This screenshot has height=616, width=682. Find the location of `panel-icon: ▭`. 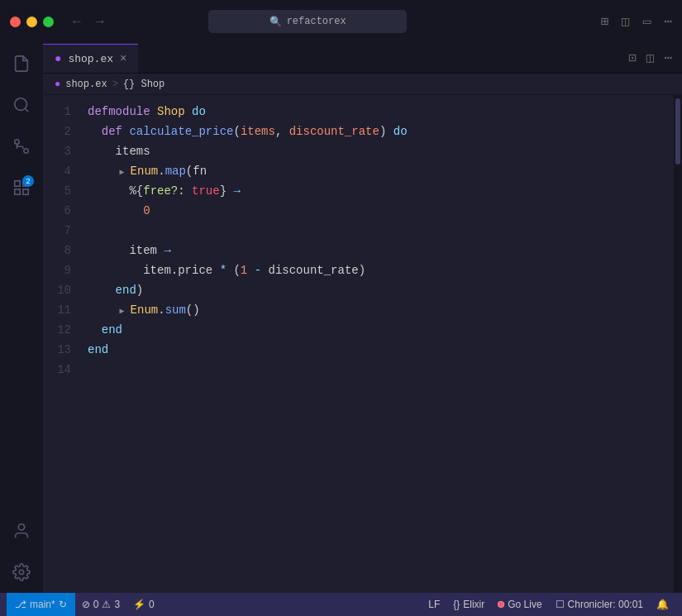

panel-icon: ▭ is located at coordinates (647, 21).